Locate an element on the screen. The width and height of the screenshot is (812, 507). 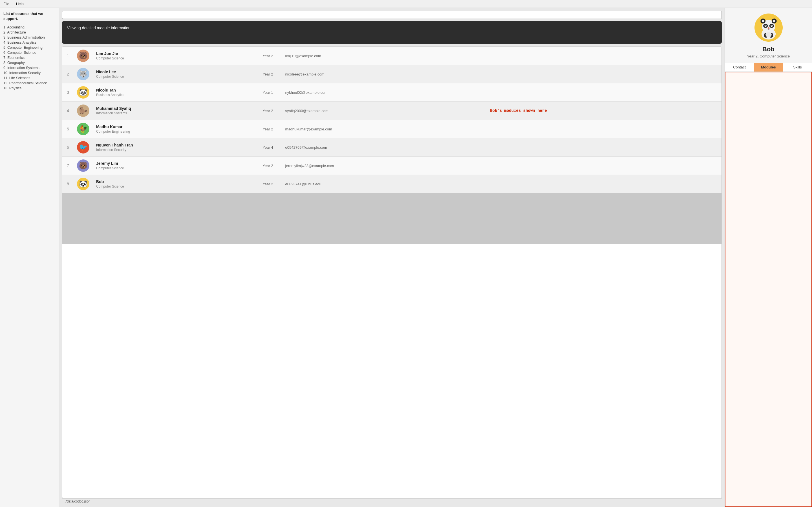
profile-name: Bob is located at coordinates (768, 49).